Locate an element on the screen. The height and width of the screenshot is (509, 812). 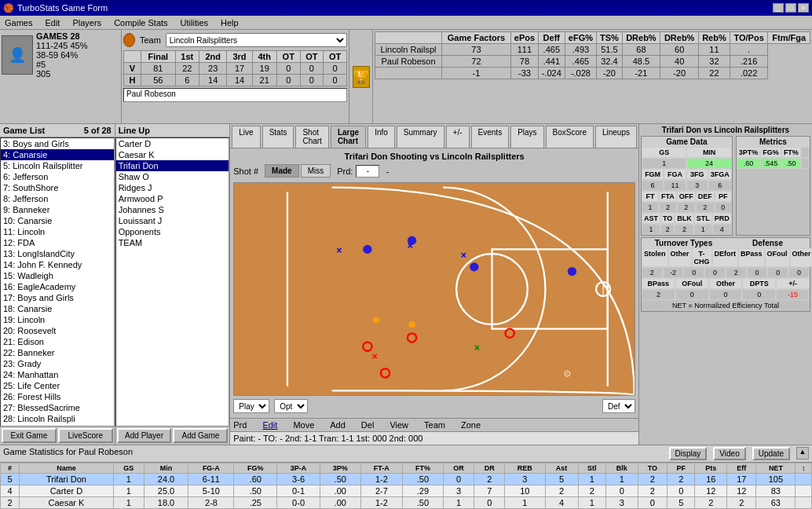
lineup-item: Ridges J is located at coordinates (173, 188).